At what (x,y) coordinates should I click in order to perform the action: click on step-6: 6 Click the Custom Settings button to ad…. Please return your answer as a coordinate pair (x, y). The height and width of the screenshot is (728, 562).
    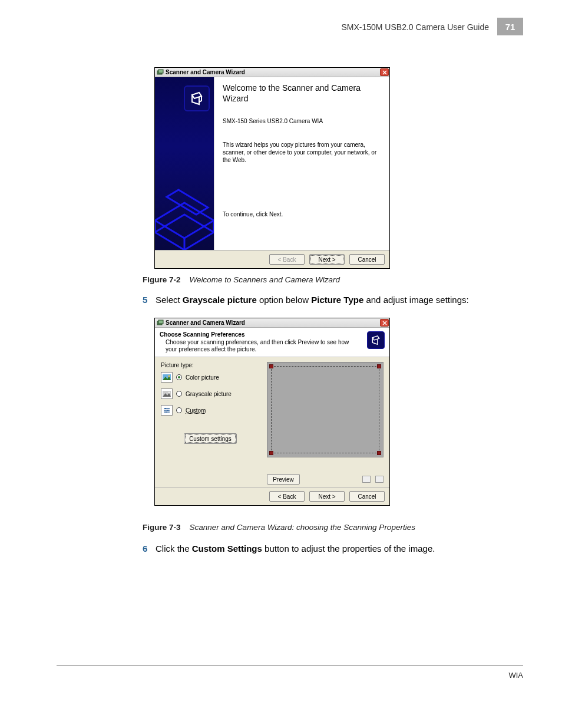
    Looking at the image, I should click on (328, 548).